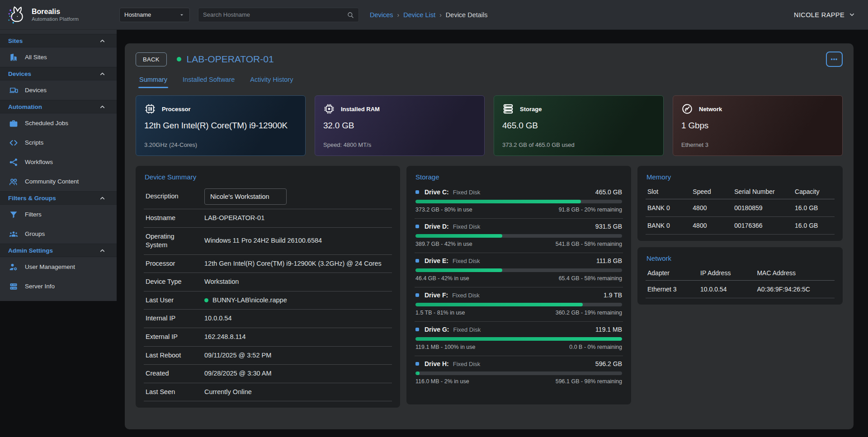 The height and width of the screenshot is (437, 868). Describe the element at coordinates (740, 210) in the screenshot. I see `memory-table: SlotSpeedSerial NumberCapacityBANK 04800…` at that location.